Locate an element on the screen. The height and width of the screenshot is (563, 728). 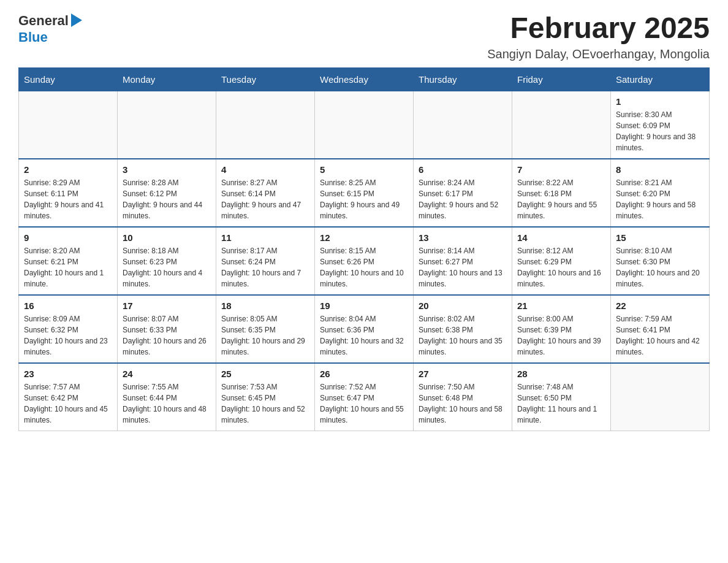
calendar-week-row: 16Sunrise: 8:09 AMSunset: 6:32 PMDayligh… is located at coordinates (364, 329).